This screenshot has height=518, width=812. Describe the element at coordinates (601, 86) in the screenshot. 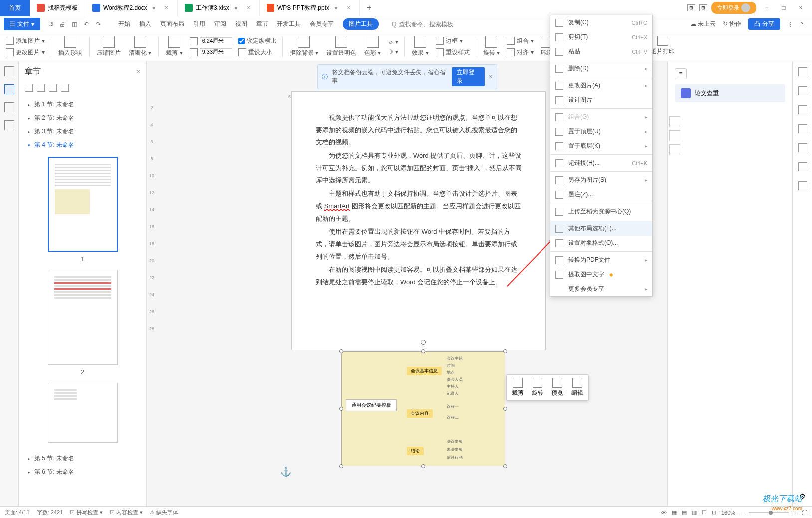

I see `ctx-change-image: 更改图片(A)▸` at that location.